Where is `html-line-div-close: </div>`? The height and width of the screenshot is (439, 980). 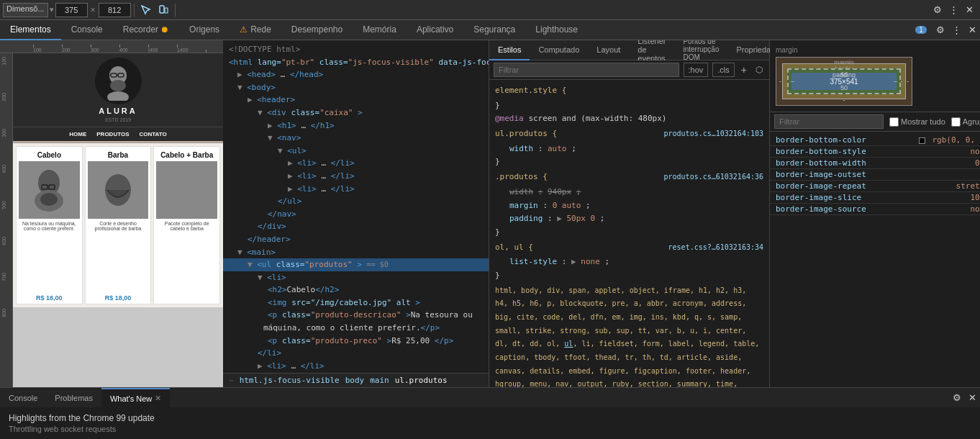 html-line-div-close: </div> is located at coordinates (355, 227).